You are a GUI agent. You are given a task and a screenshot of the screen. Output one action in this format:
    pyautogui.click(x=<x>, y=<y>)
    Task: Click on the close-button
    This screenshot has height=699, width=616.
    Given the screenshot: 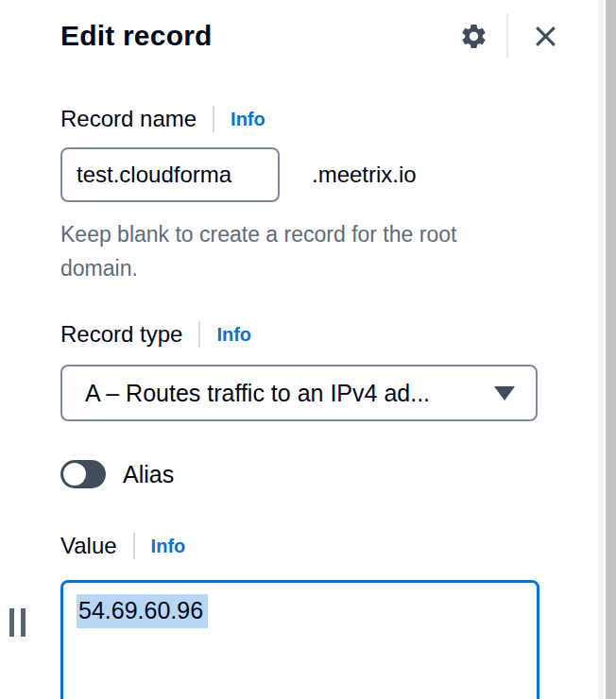 What is the action you would take?
    pyautogui.click(x=545, y=36)
    